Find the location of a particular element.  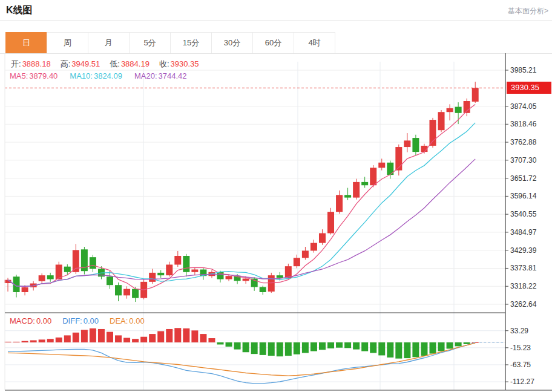

readout-item: MA10:3824.09 is located at coordinates (96, 76).